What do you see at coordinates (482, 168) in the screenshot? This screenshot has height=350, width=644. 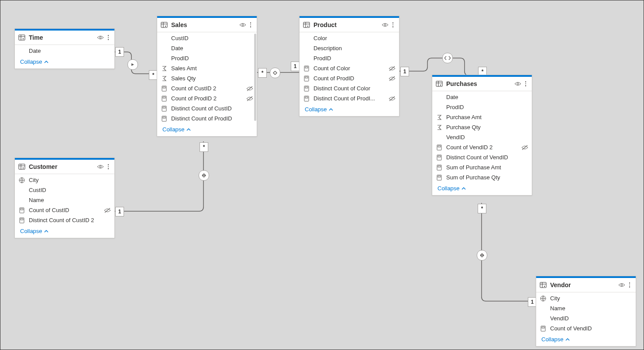 I see `field-row: Sum of Purchase Amt` at bounding box center [482, 168].